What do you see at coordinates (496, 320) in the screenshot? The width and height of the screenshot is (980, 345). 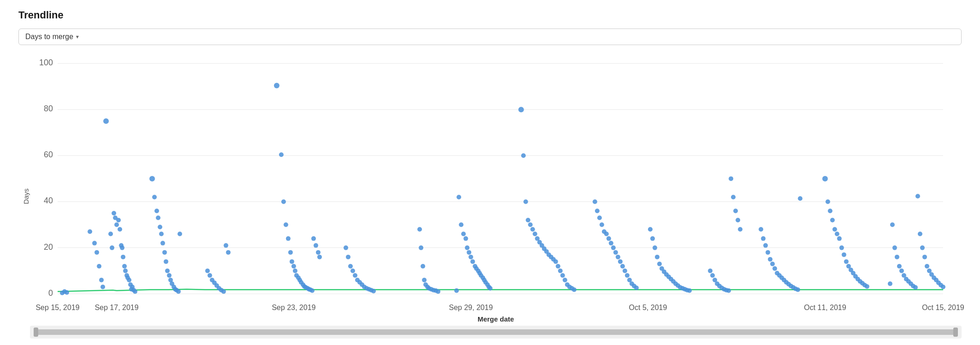 I see `x-axis-label: Merge date` at bounding box center [496, 320].